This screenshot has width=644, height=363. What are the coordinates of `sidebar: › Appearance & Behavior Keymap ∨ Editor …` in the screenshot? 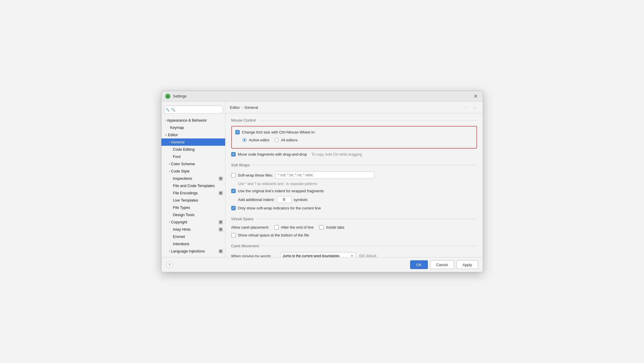 It's located at (193, 179).